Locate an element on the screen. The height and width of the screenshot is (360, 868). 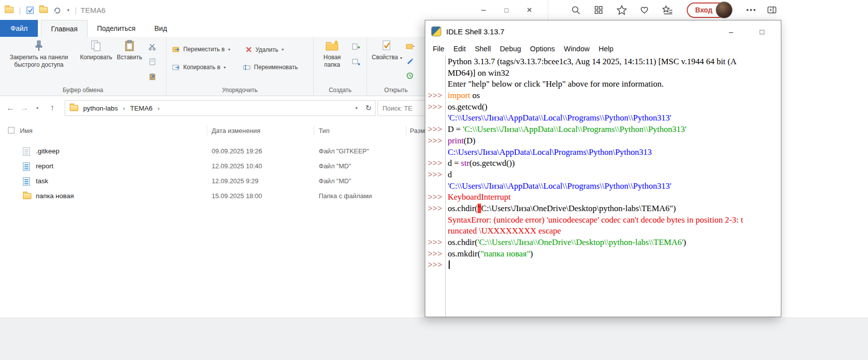
location-folder-icon is located at coordinates (74, 108).